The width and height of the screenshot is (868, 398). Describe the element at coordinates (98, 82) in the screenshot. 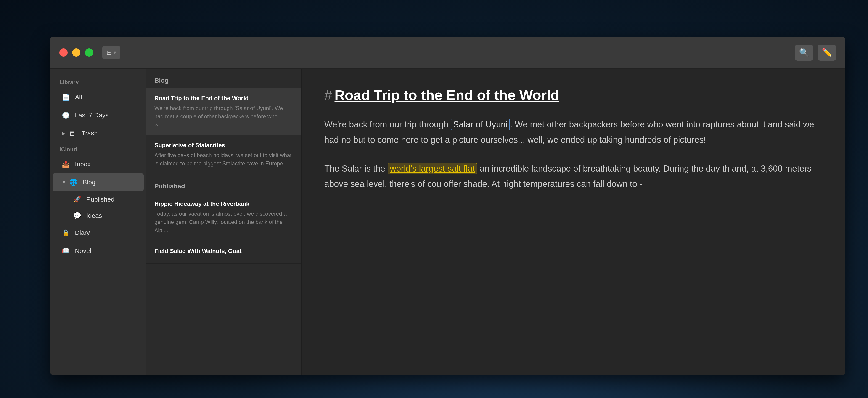

I see `library-section-label: Library` at that location.